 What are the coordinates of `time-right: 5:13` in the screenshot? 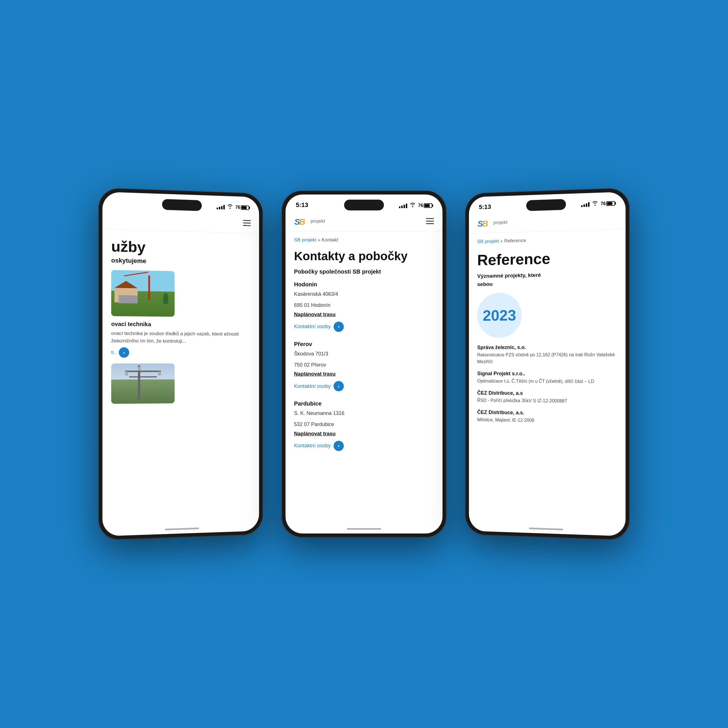 It's located at (485, 207).